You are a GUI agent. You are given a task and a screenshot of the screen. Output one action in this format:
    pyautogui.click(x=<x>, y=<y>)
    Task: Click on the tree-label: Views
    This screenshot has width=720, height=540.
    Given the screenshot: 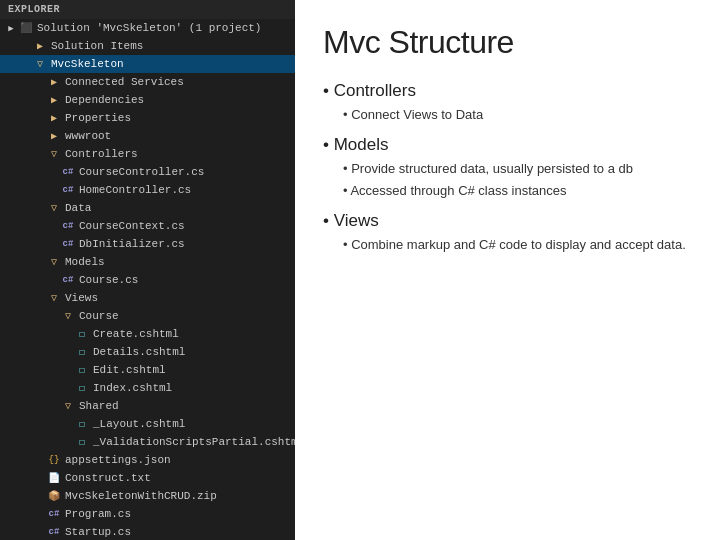 What is the action you would take?
    pyautogui.click(x=82, y=298)
    